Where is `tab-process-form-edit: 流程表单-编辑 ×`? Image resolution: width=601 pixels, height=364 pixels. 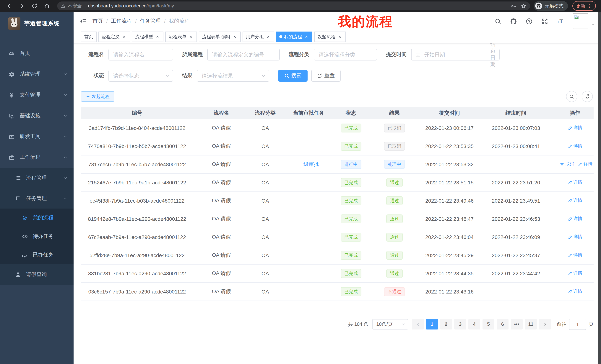
tab-process-form-edit: 流程表单-编辑 × is located at coordinates (220, 37).